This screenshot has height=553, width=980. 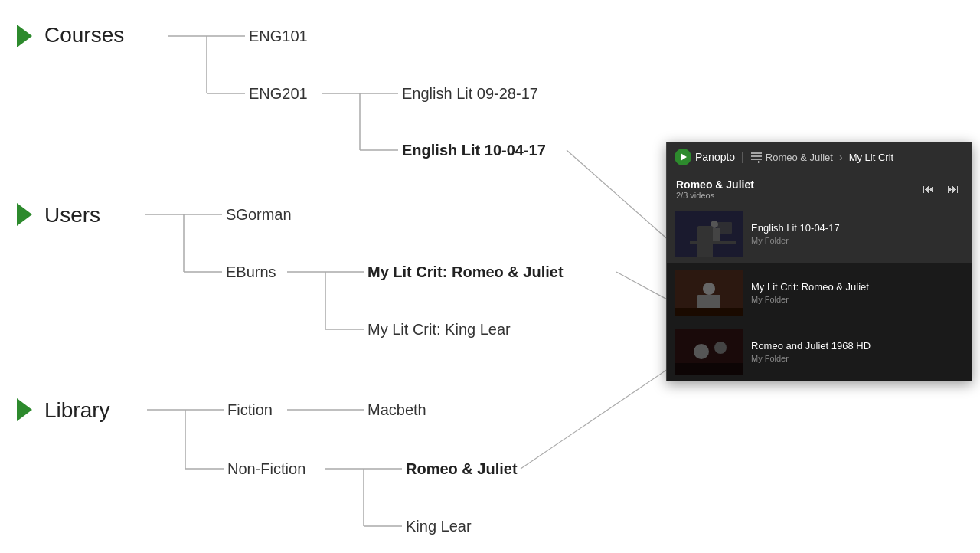 I want to click on video-title-1: My Lit Crit: Romeo & Juliet, so click(x=858, y=286).